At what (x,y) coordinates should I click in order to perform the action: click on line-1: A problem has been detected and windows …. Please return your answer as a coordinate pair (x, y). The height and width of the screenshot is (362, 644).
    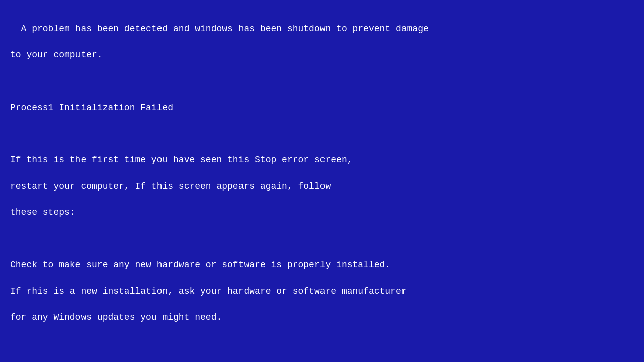
    Looking at the image, I should click on (225, 29).